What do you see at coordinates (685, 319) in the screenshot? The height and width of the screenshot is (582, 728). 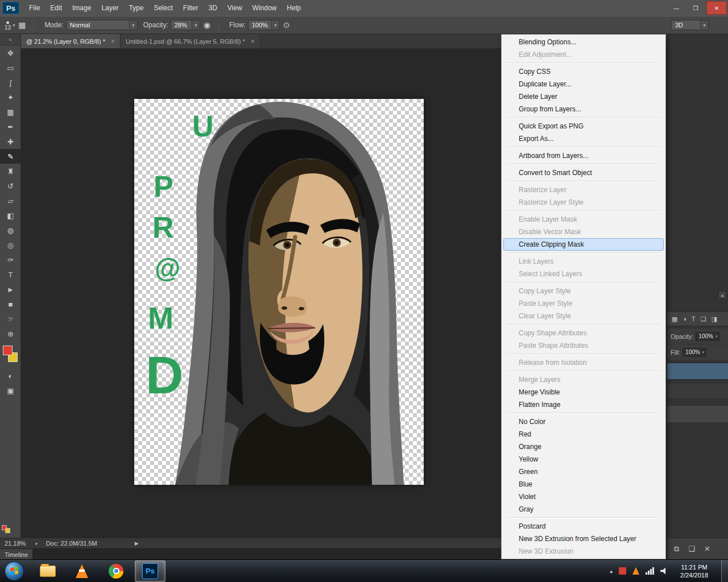 I see `adjustment-layer-filter-icon: ◑` at bounding box center [685, 319].